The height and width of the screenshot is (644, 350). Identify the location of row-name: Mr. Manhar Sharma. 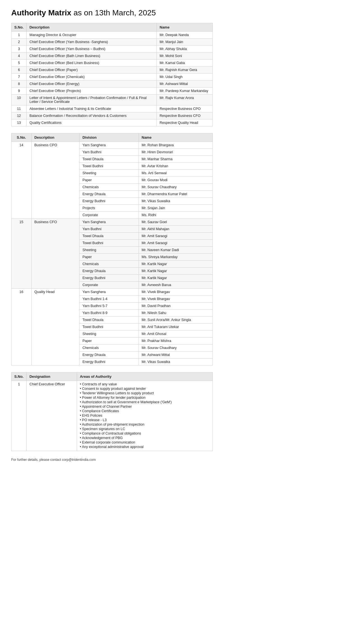
(176, 159).